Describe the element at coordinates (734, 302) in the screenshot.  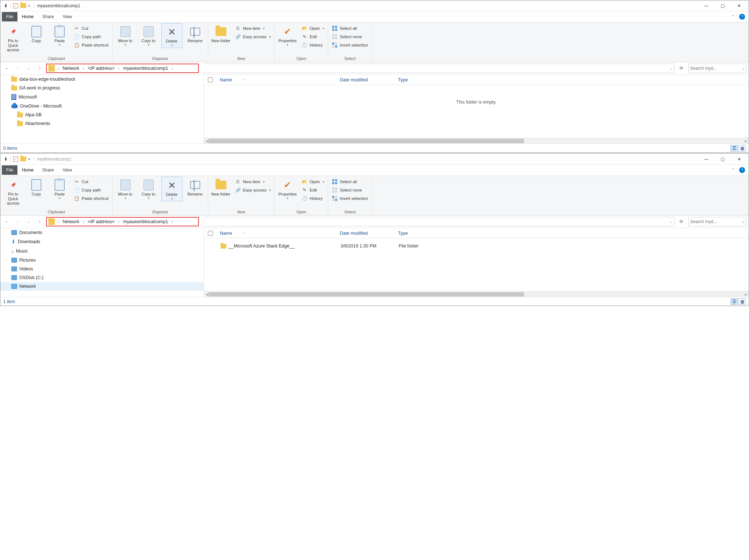
I see `details-view-button: ☰` at that location.